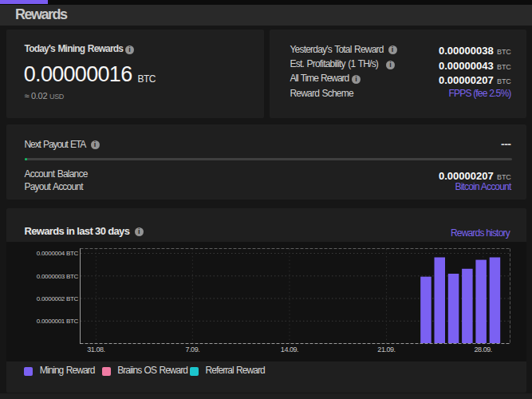 The height and width of the screenshot is (399, 532). I want to click on svg-text: 0.0000003 BTC, so click(57, 276).